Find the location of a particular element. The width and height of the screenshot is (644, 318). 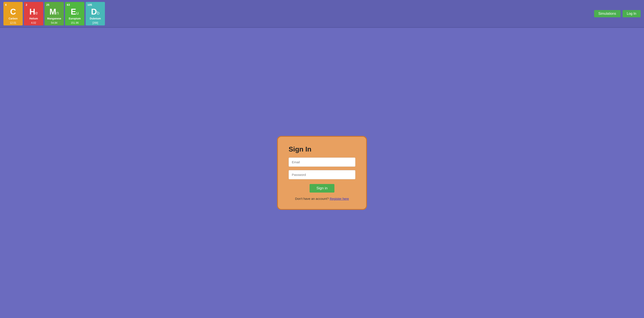

element-number-europium: 63 is located at coordinates (68, 5).